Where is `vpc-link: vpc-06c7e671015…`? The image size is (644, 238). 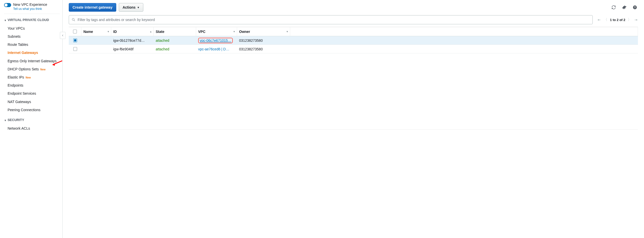 vpc-link: vpc-06c7e671015… is located at coordinates (215, 41).